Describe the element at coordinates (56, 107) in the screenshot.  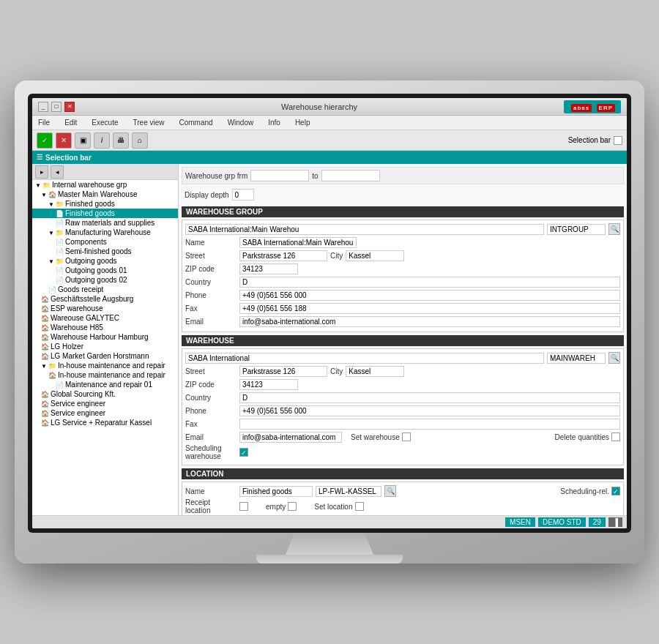
I see `maximize-button: □` at that location.